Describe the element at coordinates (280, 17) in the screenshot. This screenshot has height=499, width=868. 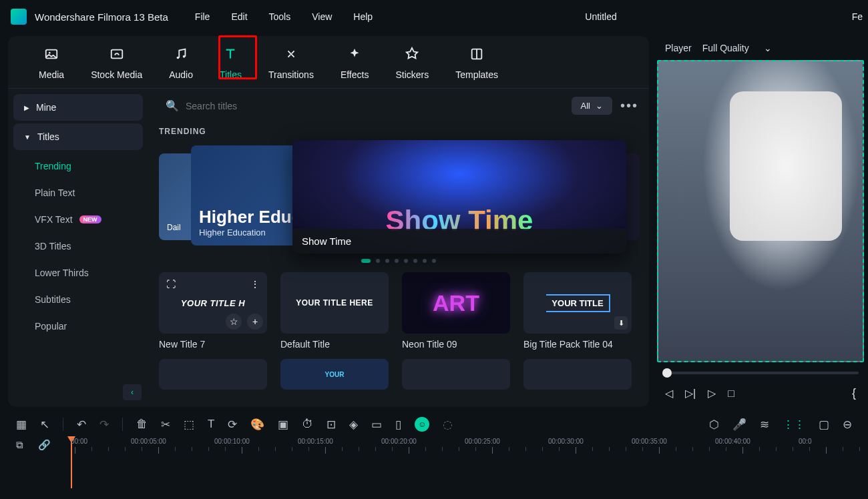
I see `menu-tools: Tools` at that location.